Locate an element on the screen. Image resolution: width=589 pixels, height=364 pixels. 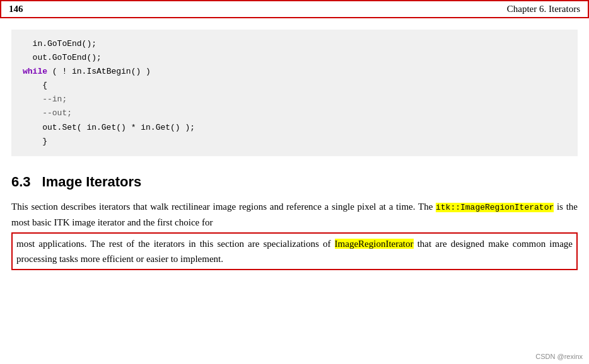
code-line-6: --out; is located at coordinates (294, 113).